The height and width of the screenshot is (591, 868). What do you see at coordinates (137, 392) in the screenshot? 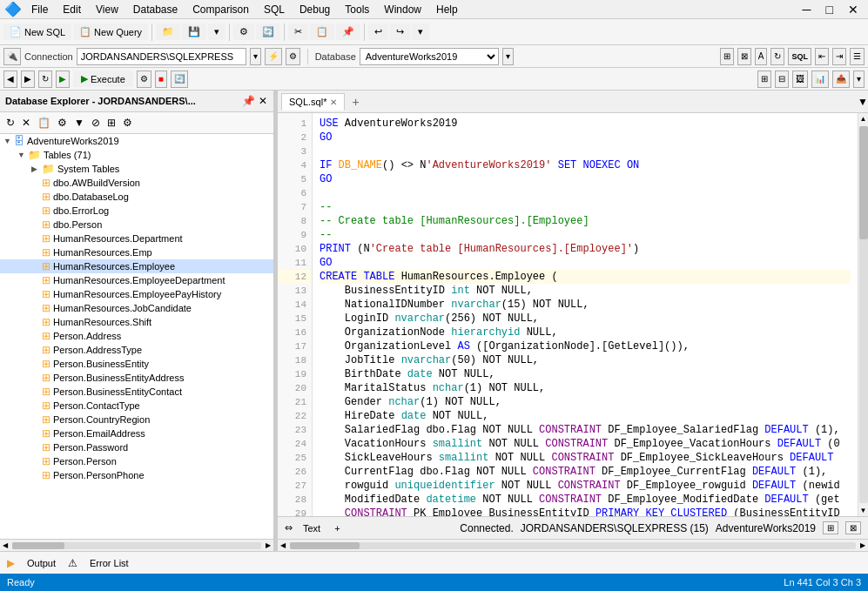
I see `tree-item-person-bizentitycontact: ▶ ⊞ Person.BusinessEntityContact` at bounding box center [137, 392].